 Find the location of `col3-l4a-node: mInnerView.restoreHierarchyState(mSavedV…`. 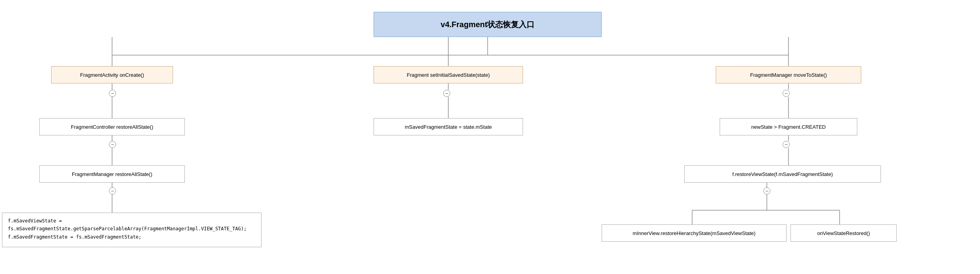

col3-l4a-node: mInnerView.restoreHierarchyState(mSavedV… is located at coordinates (694, 233).